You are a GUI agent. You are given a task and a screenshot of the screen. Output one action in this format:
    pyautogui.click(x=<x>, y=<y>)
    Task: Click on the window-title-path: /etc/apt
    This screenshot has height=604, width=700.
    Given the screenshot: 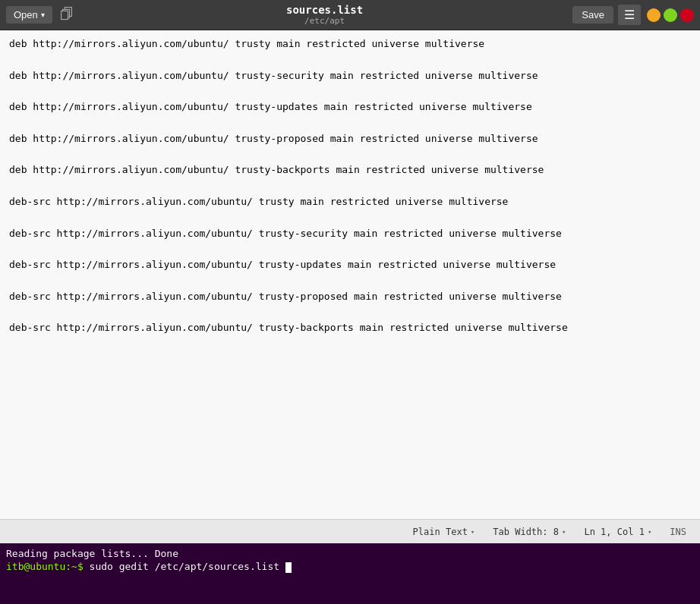 What is the action you would take?
    pyautogui.click(x=325, y=21)
    